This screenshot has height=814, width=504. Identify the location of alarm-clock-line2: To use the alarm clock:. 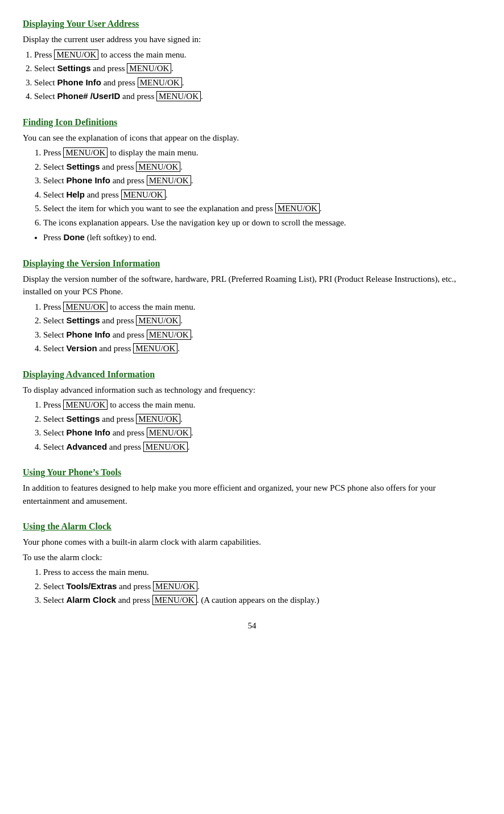
(252, 558).